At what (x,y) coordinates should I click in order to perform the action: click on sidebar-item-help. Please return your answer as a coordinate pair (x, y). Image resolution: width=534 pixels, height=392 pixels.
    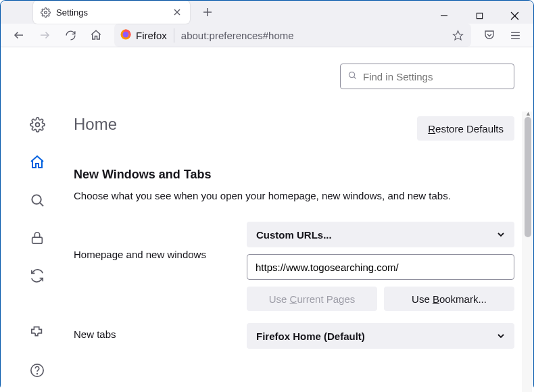
    Looking at the image, I should click on (37, 370).